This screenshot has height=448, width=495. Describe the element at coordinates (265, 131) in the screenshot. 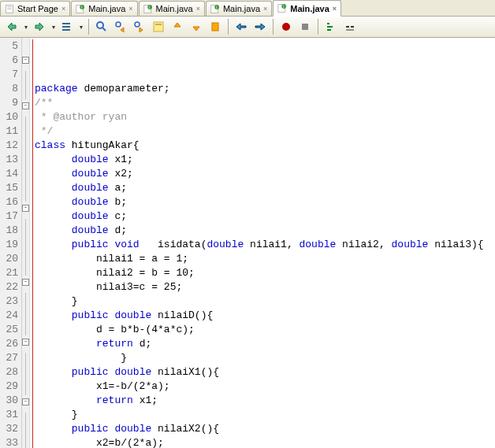

I see `code-line: */` at that location.